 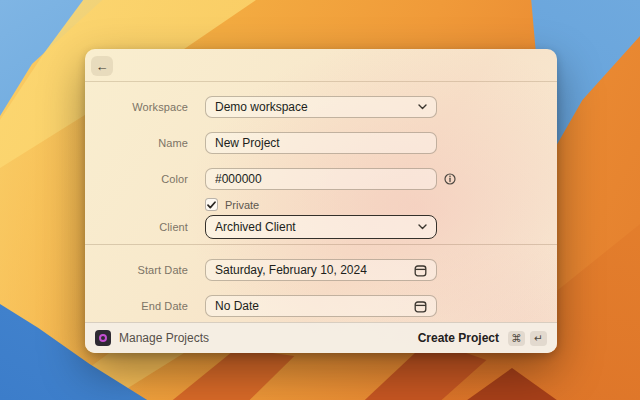 I want to click on end-date-value: No Date, so click(x=237, y=306).